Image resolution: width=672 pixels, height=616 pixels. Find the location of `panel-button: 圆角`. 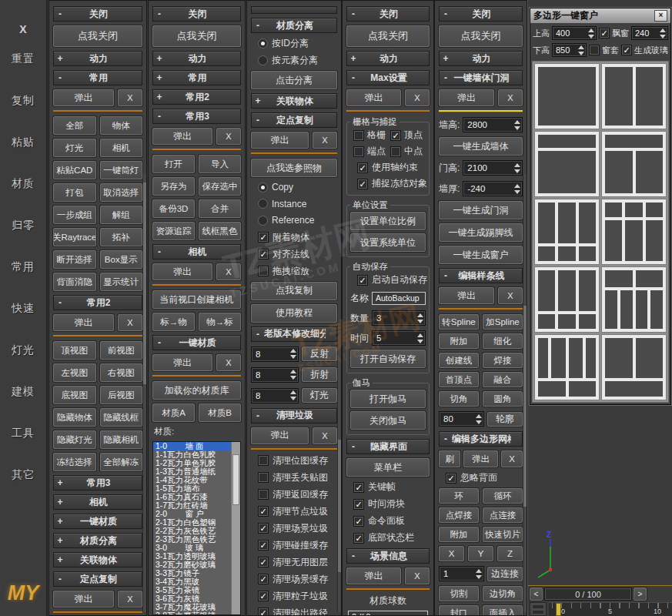

panel-button: 圆角 is located at coordinates (503, 399).